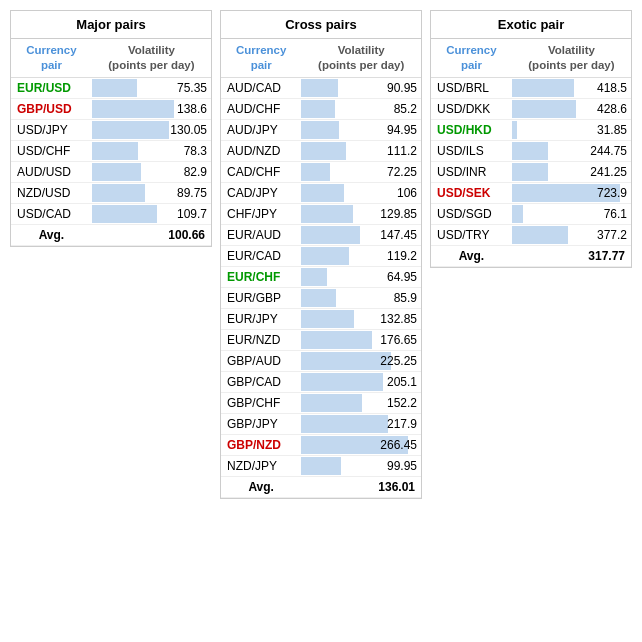 The image size is (642, 642). Describe the element at coordinates (261, 256) in the screenshot. I see `pair-cell: EUR/CAD` at that location.